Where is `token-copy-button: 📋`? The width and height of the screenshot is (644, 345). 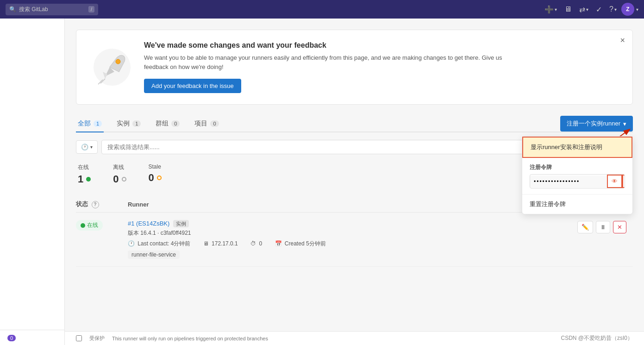 token-copy-button: 📋 is located at coordinates (624, 182).